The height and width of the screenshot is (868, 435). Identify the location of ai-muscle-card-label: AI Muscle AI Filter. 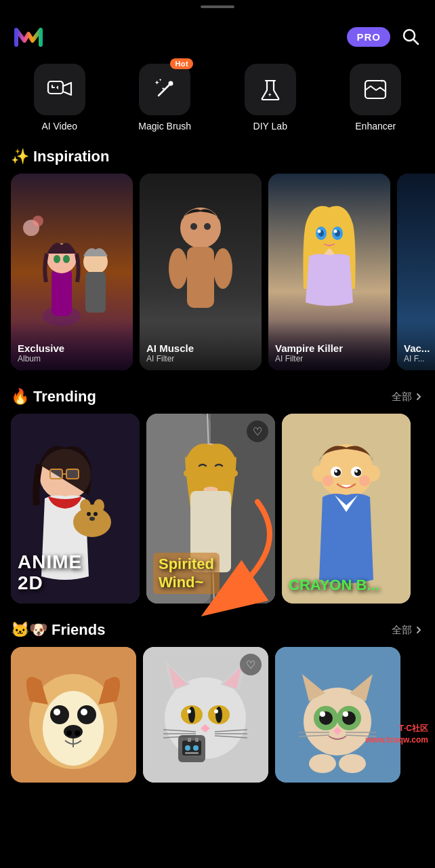
(201, 346).